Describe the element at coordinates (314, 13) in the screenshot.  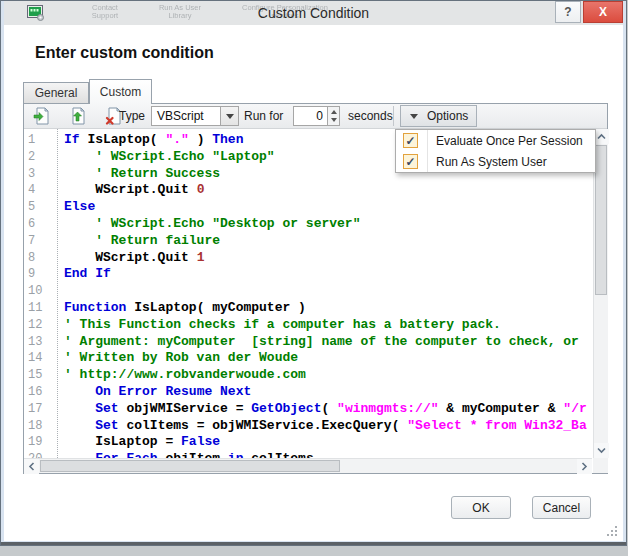
I see `window-title: Custom Condition` at that location.